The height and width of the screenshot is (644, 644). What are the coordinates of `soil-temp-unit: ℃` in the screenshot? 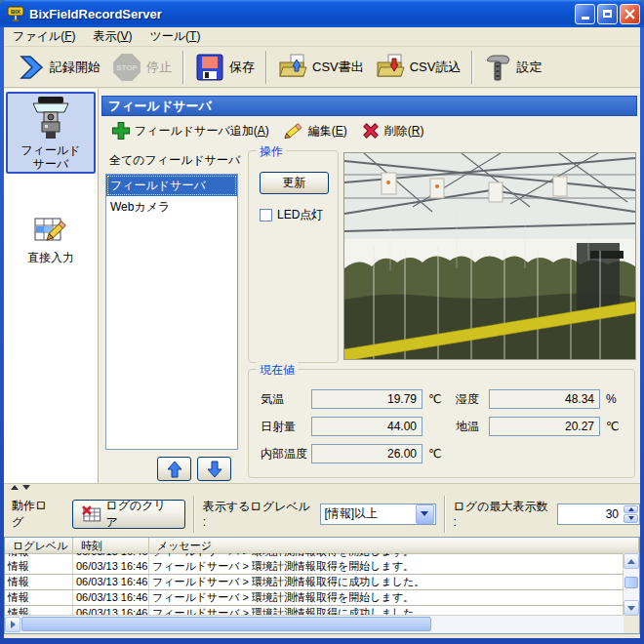 It's located at (613, 426).